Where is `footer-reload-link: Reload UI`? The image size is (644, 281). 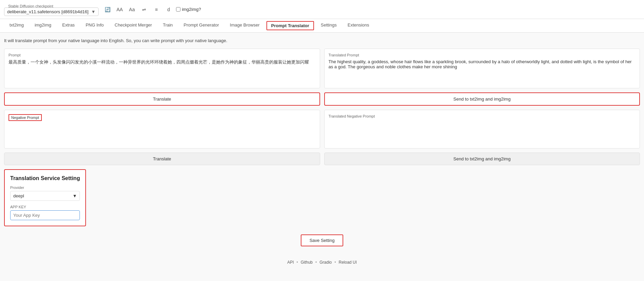 footer-reload-link: Reload UI is located at coordinates (347, 262).